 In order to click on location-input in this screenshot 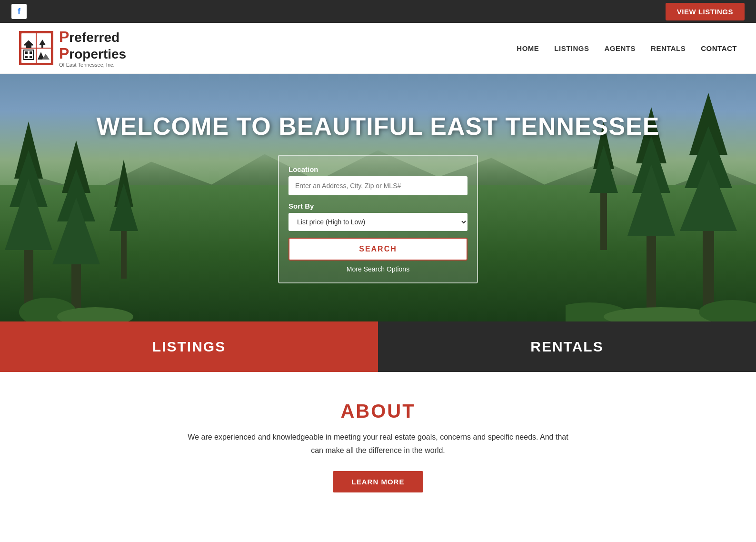, I will do `click(378, 186)`.